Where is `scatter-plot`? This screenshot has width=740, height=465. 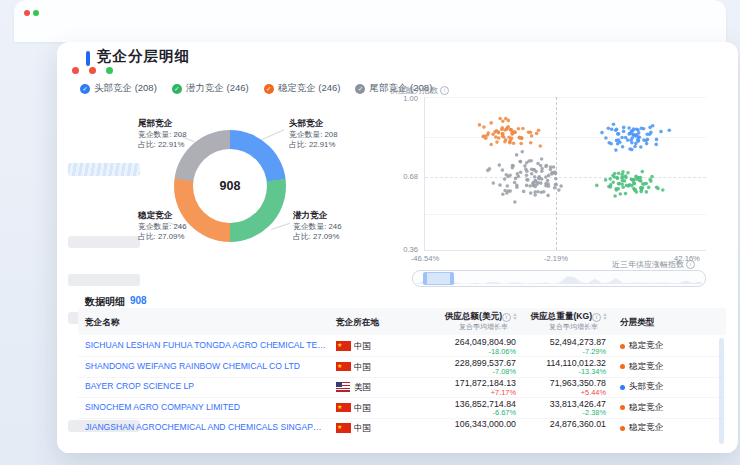
scatter-plot is located at coordinates (566, 174).